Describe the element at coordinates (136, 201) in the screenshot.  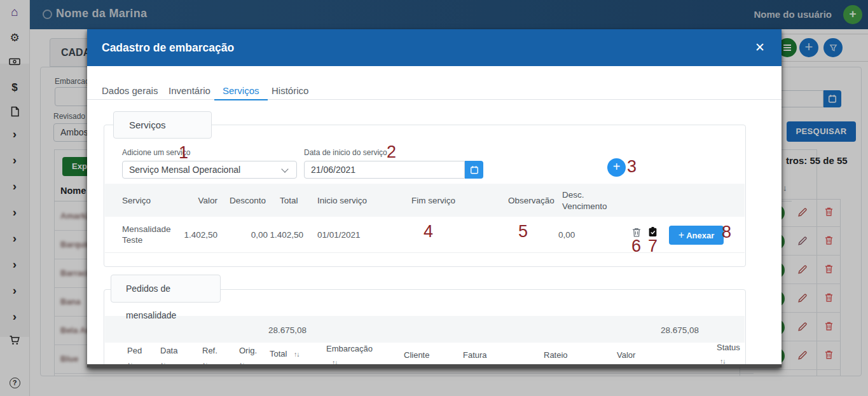
I see `col-servico: Serviço` at that location.